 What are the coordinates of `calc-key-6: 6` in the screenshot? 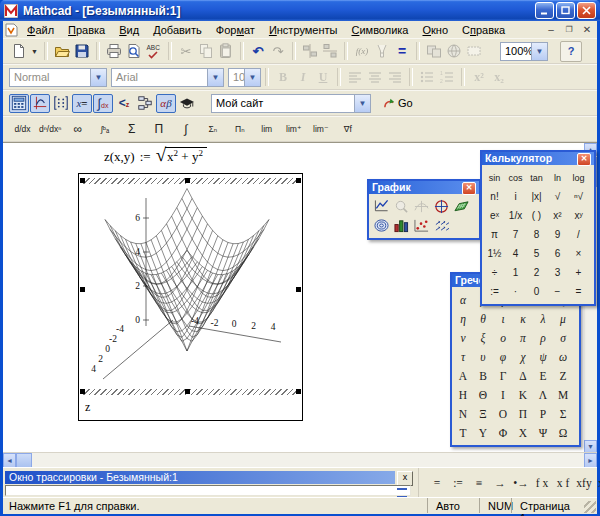 It's located at (558, 254).